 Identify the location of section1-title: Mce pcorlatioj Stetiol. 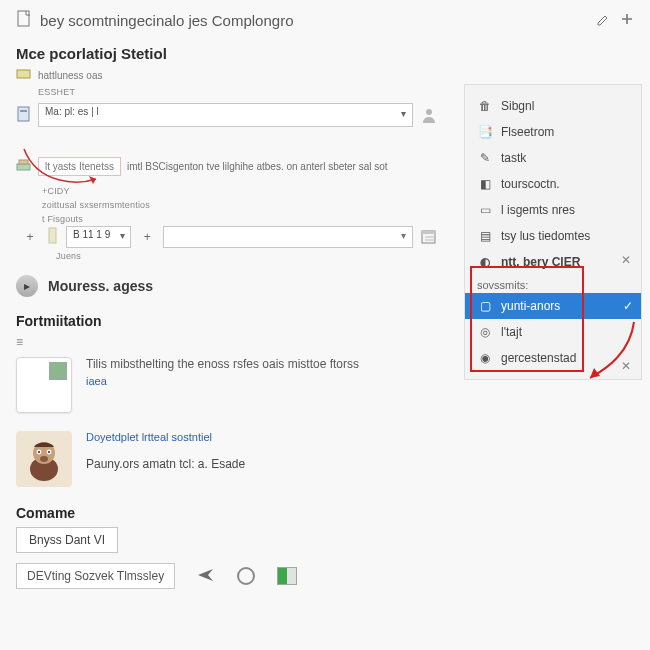
(228, 54).